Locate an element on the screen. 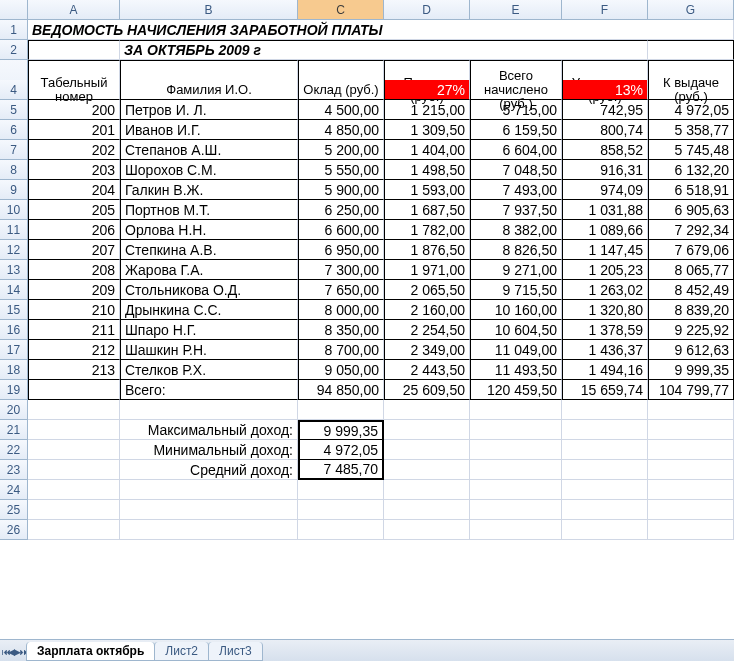 Image resolution: width=734 pixels, height=661 pixels. cell-name: Стелков Р.Х. is located at coordinates (209, 370).